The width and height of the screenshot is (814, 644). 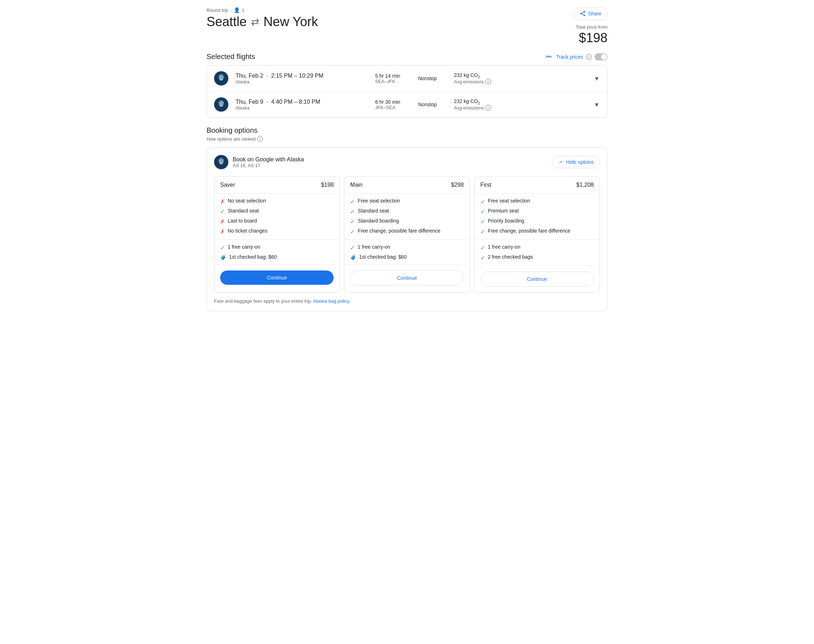 What do you see at coordinates (590, 14) in the screenshot?
I see `share-button: Share` at bounding box center [590, 14].